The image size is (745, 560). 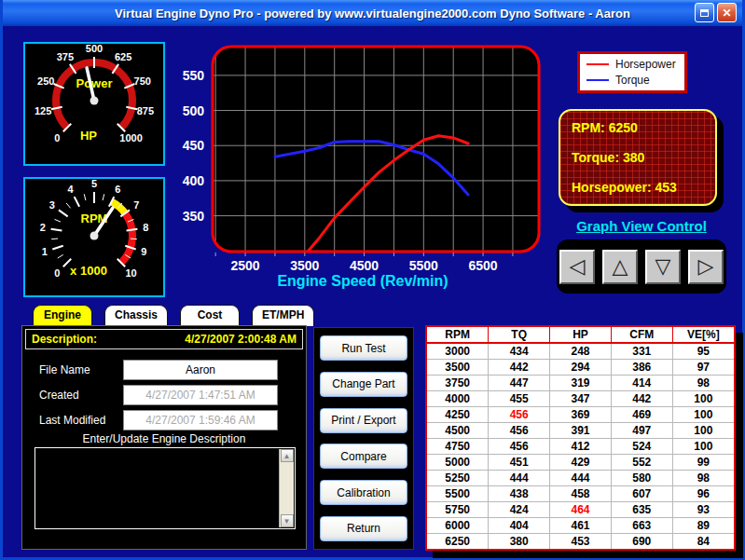 I want to click on compare-button: Compare, so click(x=364, y=457).